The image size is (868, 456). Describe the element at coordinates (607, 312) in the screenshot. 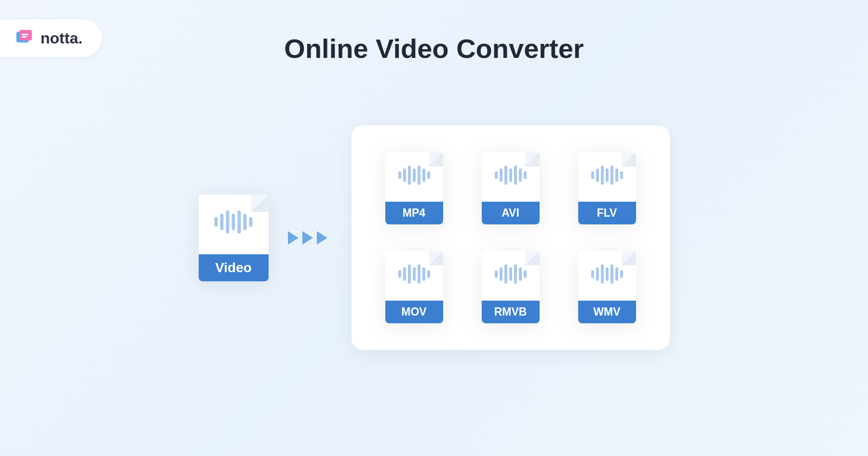

I see `output-file-label: WMV` at that location.